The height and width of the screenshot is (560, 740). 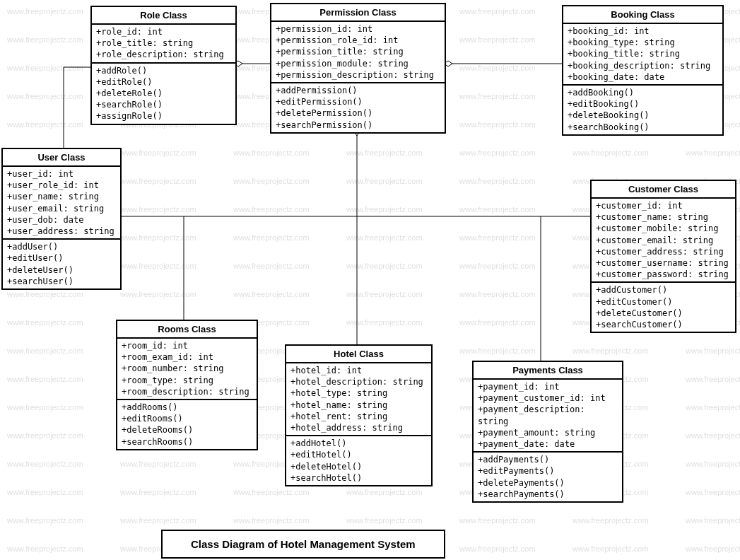 I want to click on class-attrs: +payment_id: int+payment_customer_id: in…, so click(x=548, y=416).